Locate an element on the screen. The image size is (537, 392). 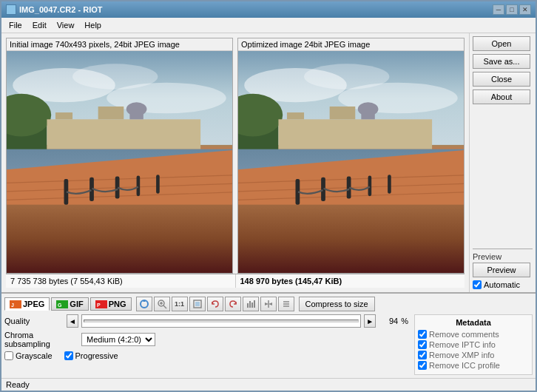
quality-track is located at coordinates (221, 321).